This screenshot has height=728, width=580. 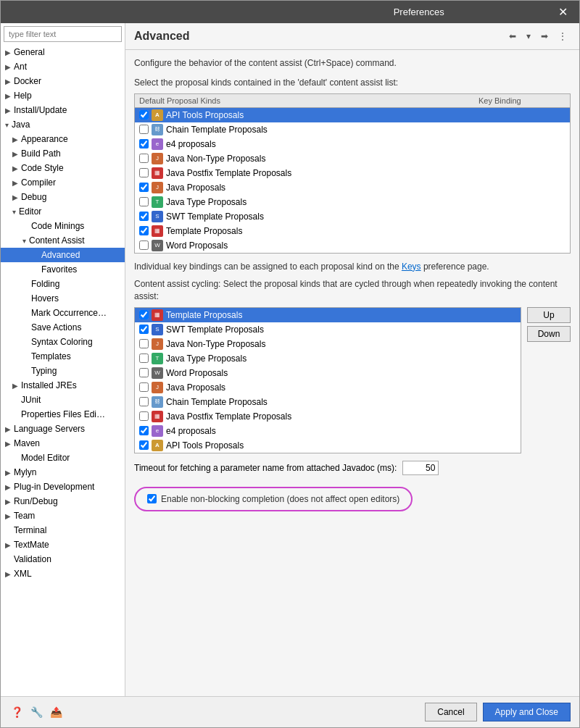 What do you see at coordinates (62, 284) in the screenshot?
I see `sidebar-item-folding: ▶Folding` at bounding box center [62, 284].